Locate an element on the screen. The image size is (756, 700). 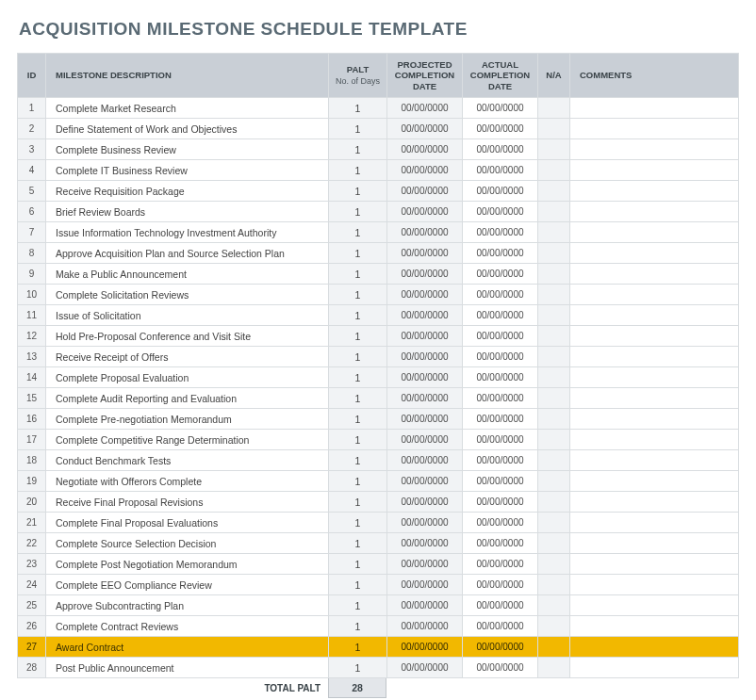
cell-desc: Receive Requisition Package is located at coordinates (188, 191).